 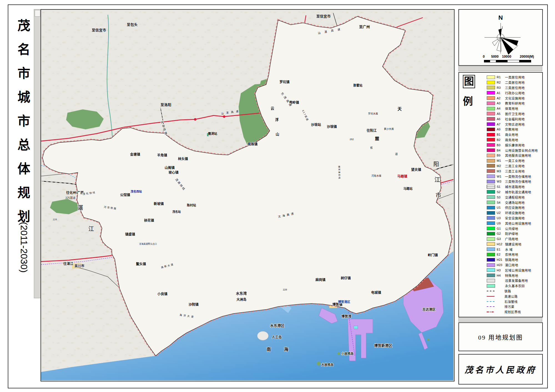 What do you see at coordinates (501, 265) in the screenshot?
I see `legend-code: H23` at bounding box center [501, 265].